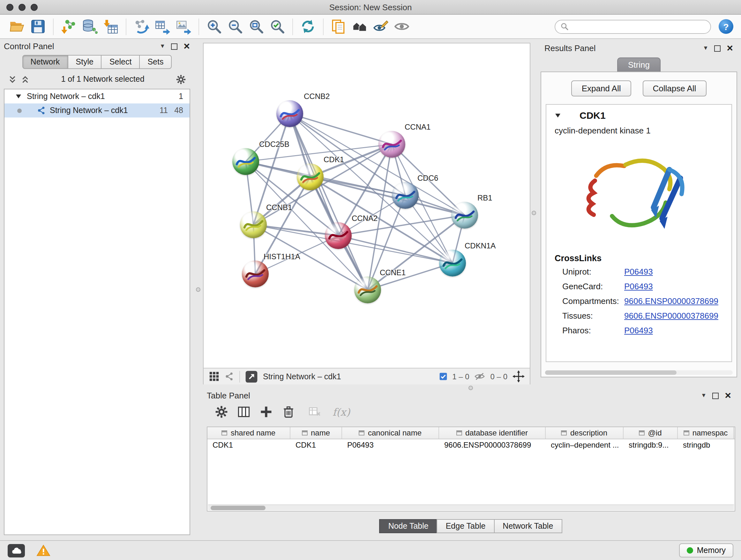 The width and height of the screenshot is (741, 560). What do you see at coordinates (639, 373) in the screenshot?
I see `results-scrollbar` at bounding box center [639, 373].